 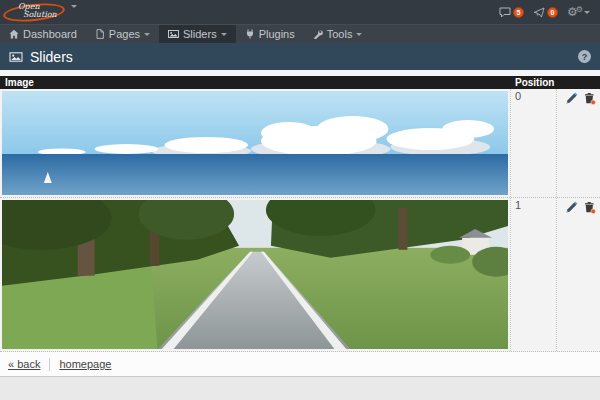 What do you see at coordinates (338, 34) in the screenshot?
I see `nav-item-tools: Tools` at bounding box center [338, 34].